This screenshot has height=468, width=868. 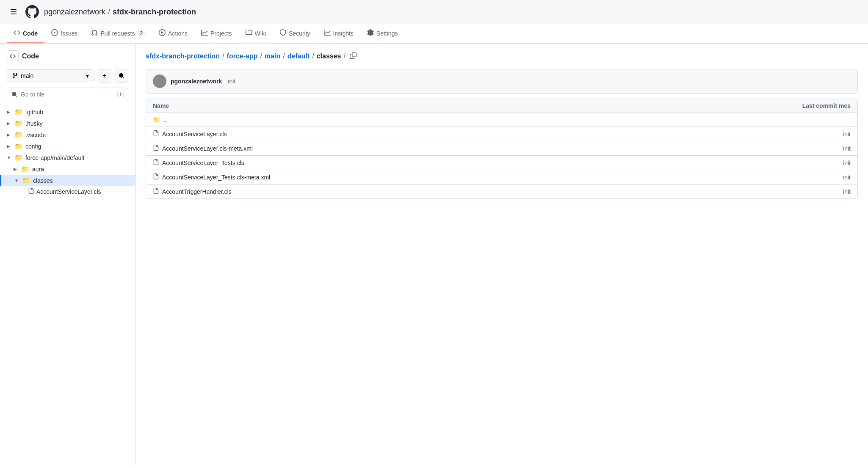 I want to click on code-icon, so click(x=17, y=33).